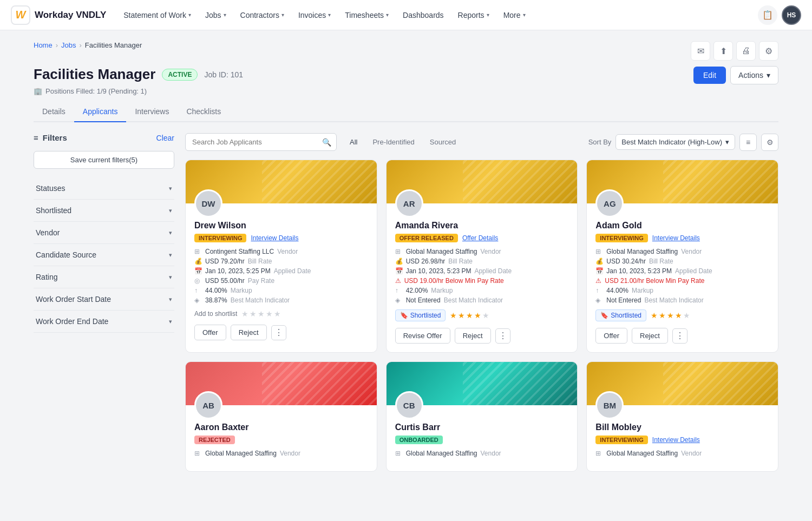 This screenshot has width=812, height=521. I want to click on status-link-ag: Interview Details, so click(676, 238).